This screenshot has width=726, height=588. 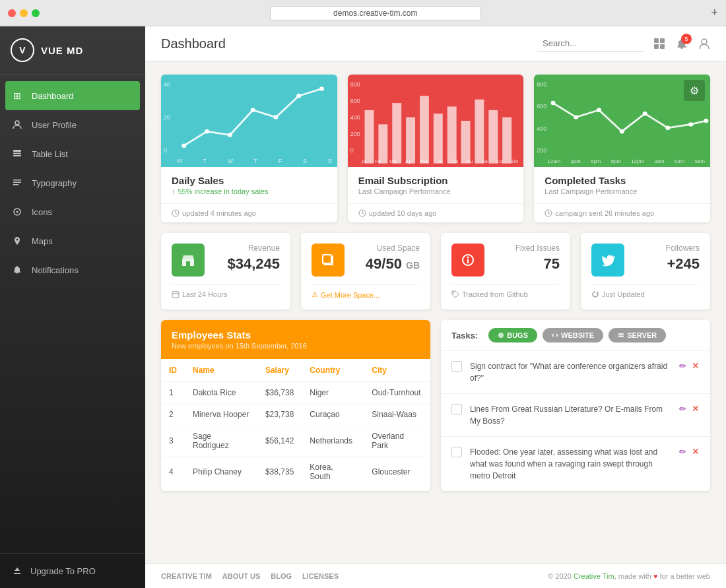 I want to click on bar-chart-svg, so click(x=436, y=121).